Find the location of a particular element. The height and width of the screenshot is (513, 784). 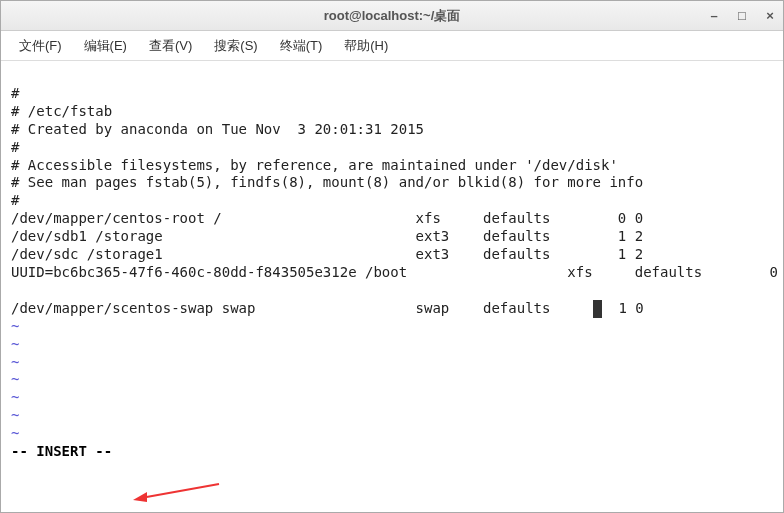

titlebar: root@localhost:~/桌面 – □ × is located at coordinates (392, 16).